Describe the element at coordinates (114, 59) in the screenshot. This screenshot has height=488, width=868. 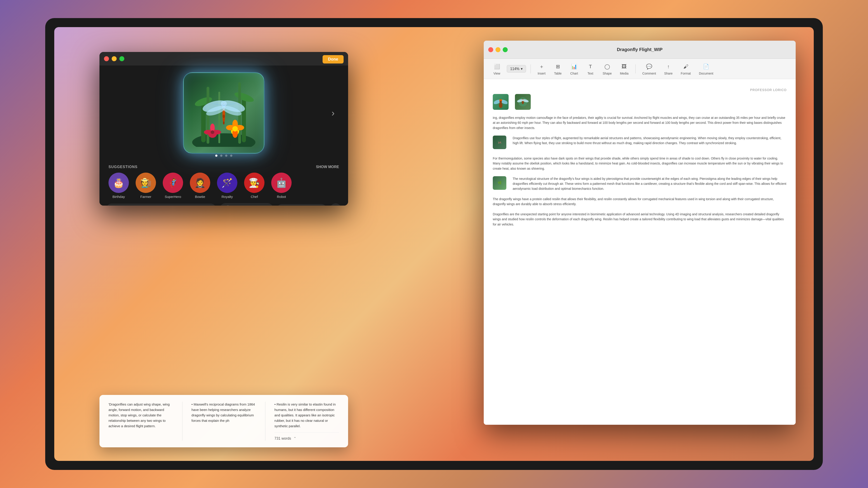
I see `ai-minimize-button` at that location.